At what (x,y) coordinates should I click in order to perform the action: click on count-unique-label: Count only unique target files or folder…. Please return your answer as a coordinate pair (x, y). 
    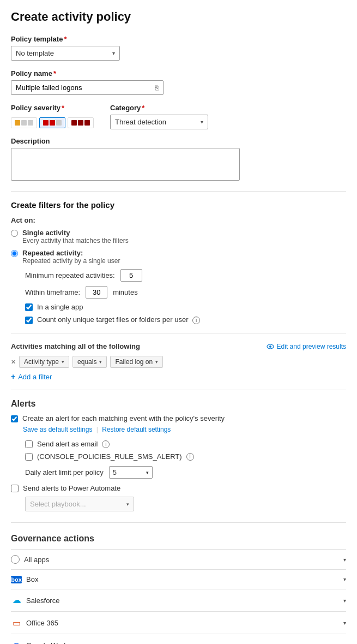
    Looking at the image, I should click on (119, 320).